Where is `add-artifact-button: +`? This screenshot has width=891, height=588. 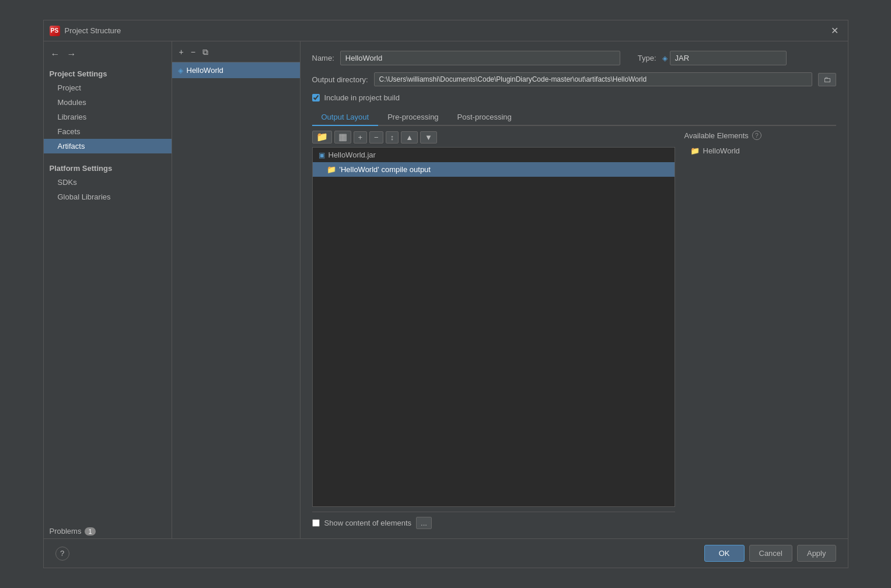
add-artifact-button: + is located at coordinates (181, 52).